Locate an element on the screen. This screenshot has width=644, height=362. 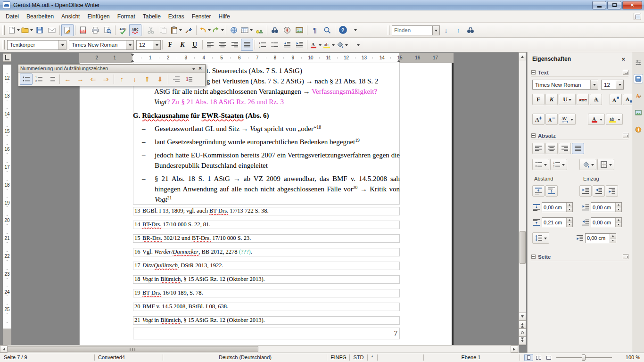
menu-item: Einfügen is located at coordinates (98, 16).